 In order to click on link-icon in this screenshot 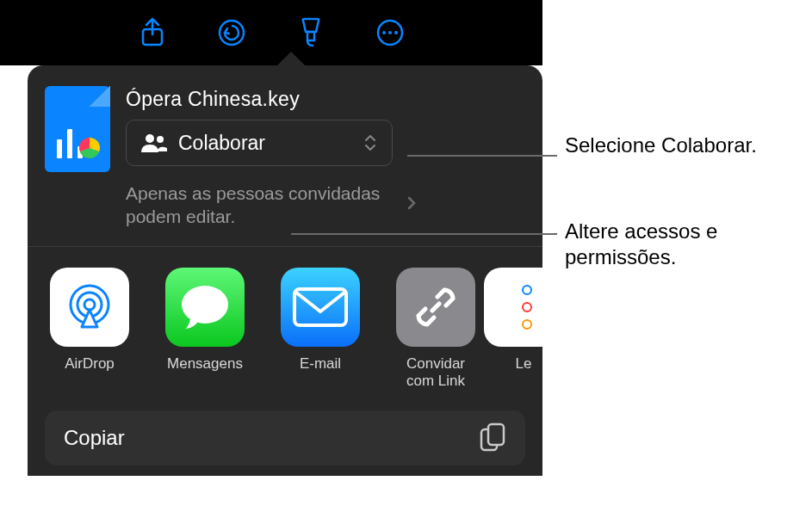, I will do `click(436, 307)`.